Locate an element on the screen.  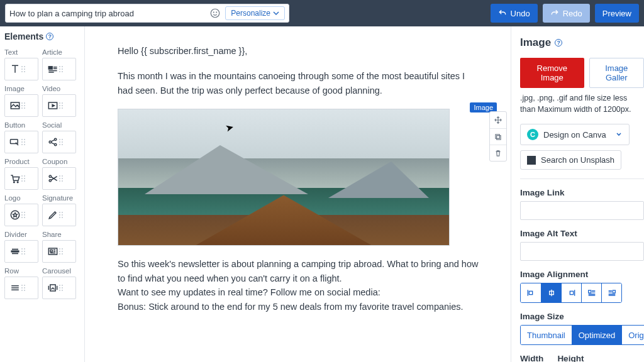
size-original-button: Original is located at coordinates (633, 335).